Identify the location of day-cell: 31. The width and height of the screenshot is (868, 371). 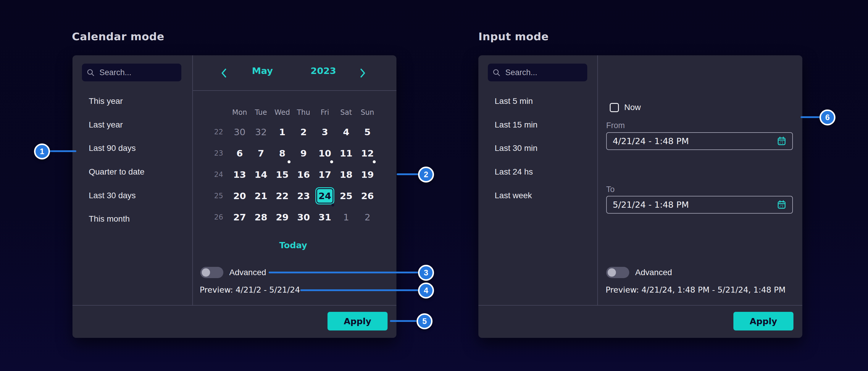
(325, 217).